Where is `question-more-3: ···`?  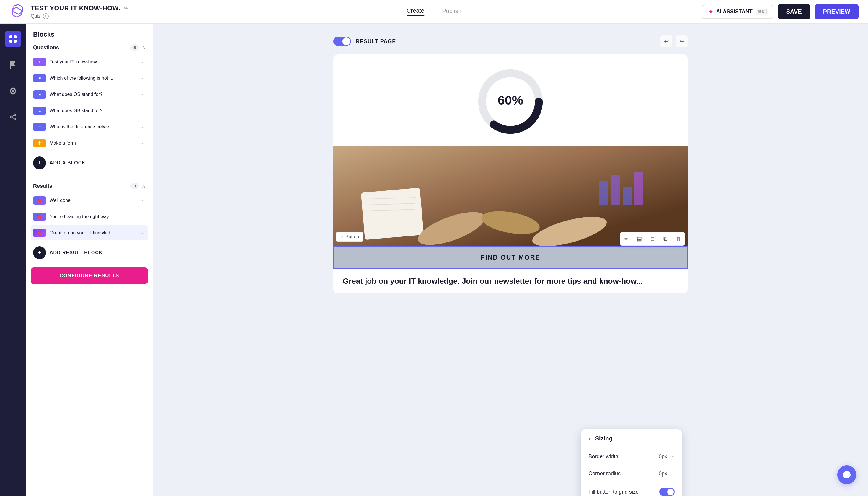
question-more-3: ··· is located at coordinates (141, 94).